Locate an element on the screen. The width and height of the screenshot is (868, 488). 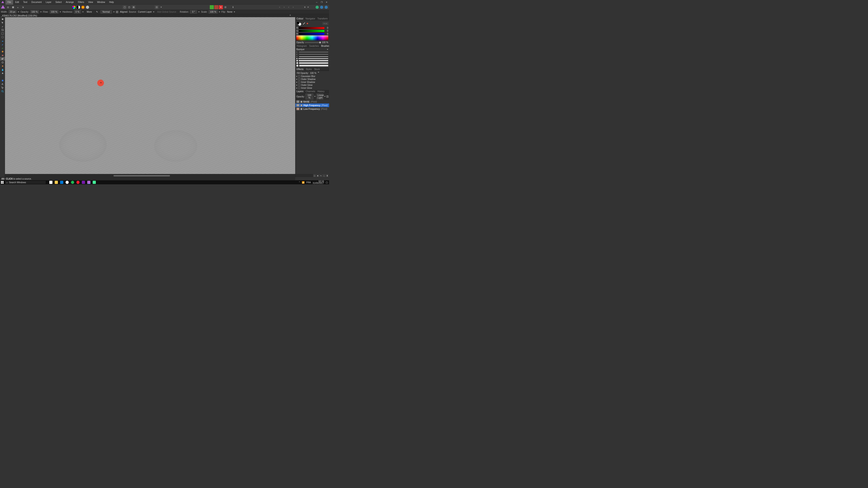
width-input: 20 px is located at coordinates (12, 12).